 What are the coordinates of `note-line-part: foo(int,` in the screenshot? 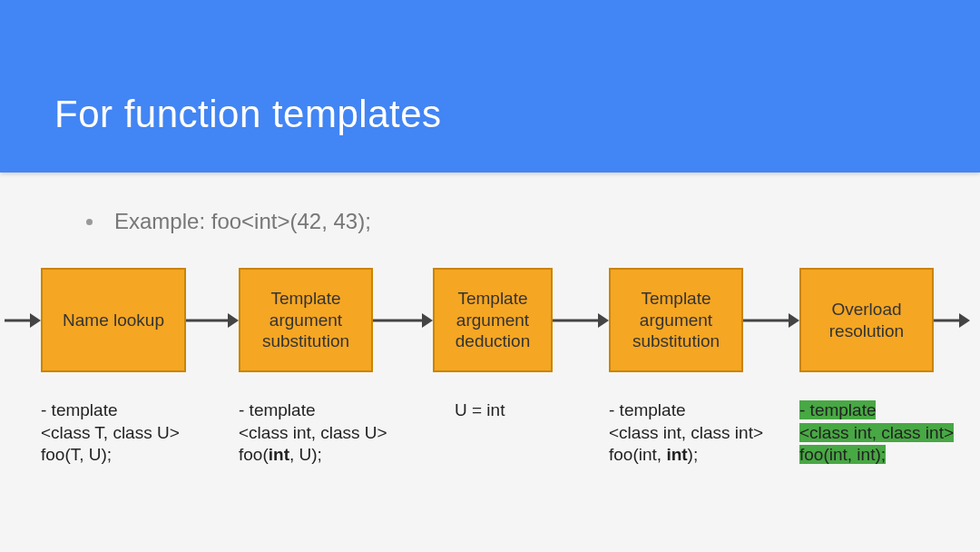 It's located at (637, 454).